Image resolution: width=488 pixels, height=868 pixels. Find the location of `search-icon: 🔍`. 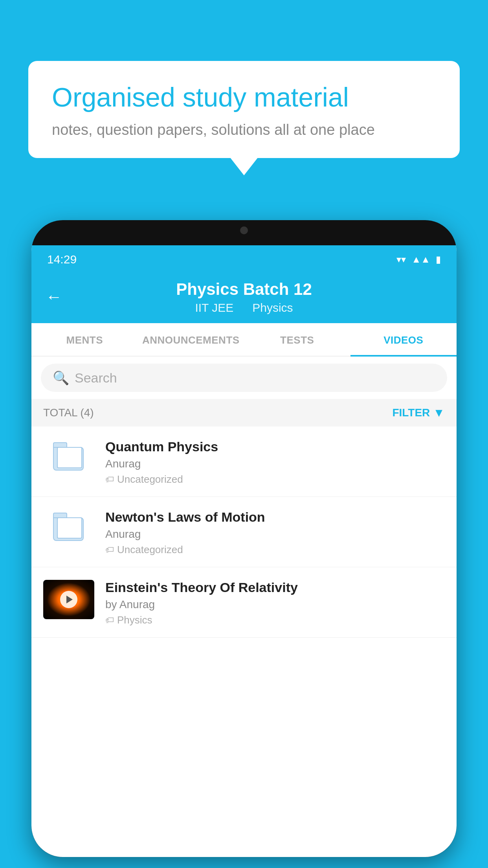

search-icon: 🔍 is located at coordinates (61, 378).